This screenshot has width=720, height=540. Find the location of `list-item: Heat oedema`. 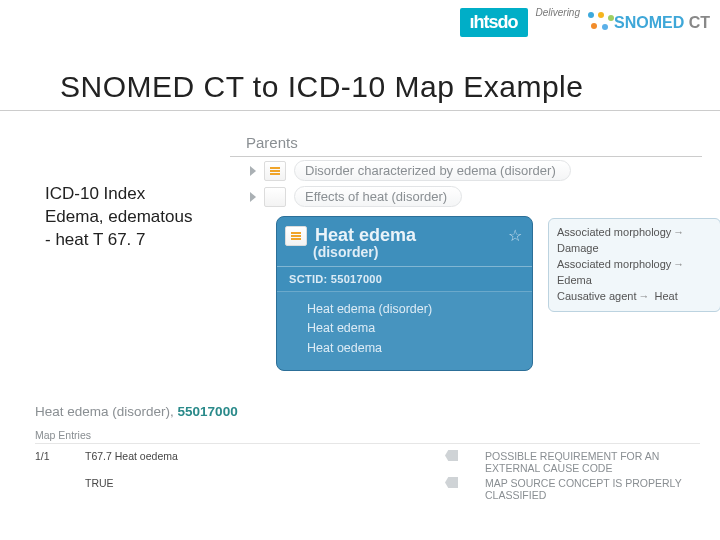

list-item: Heat oedema is located at coordinates (414, 348).